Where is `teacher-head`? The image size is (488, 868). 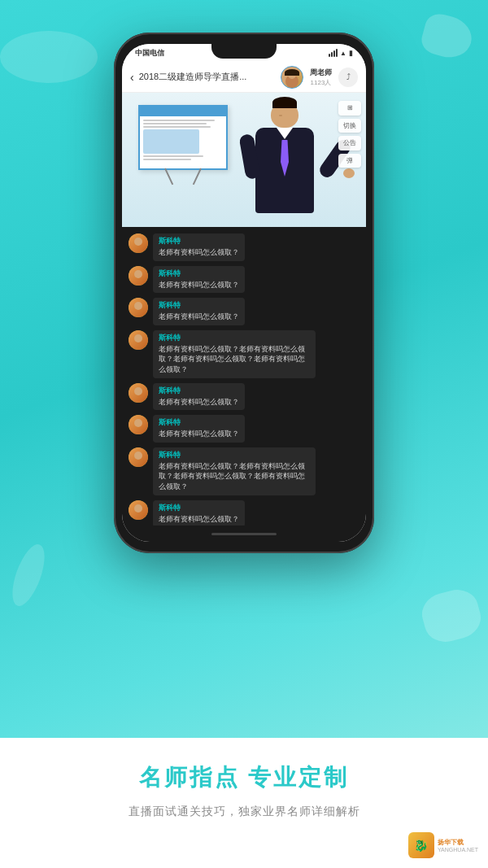 teacher-head is located at coordinates (285, 112).